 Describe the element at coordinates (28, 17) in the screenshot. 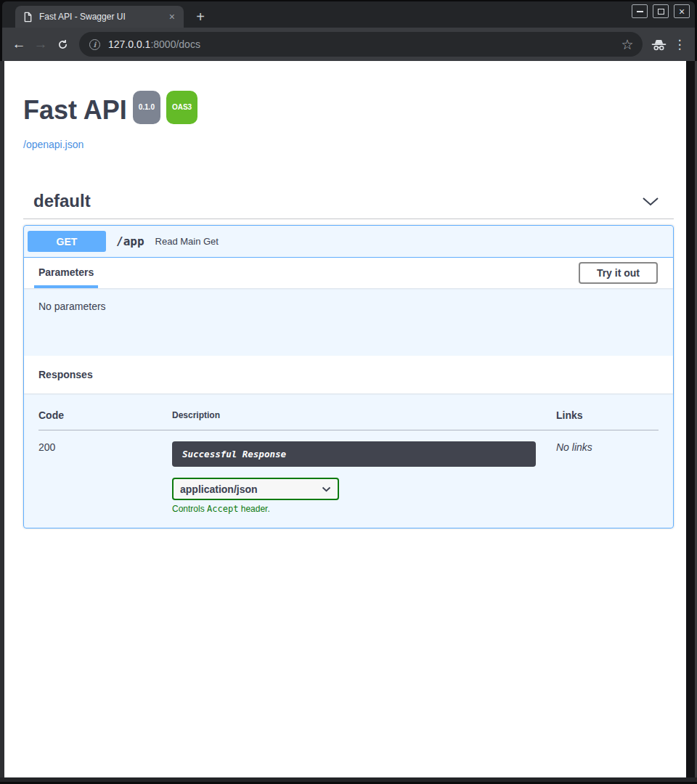

I see `page-favicon-icon` at that location.